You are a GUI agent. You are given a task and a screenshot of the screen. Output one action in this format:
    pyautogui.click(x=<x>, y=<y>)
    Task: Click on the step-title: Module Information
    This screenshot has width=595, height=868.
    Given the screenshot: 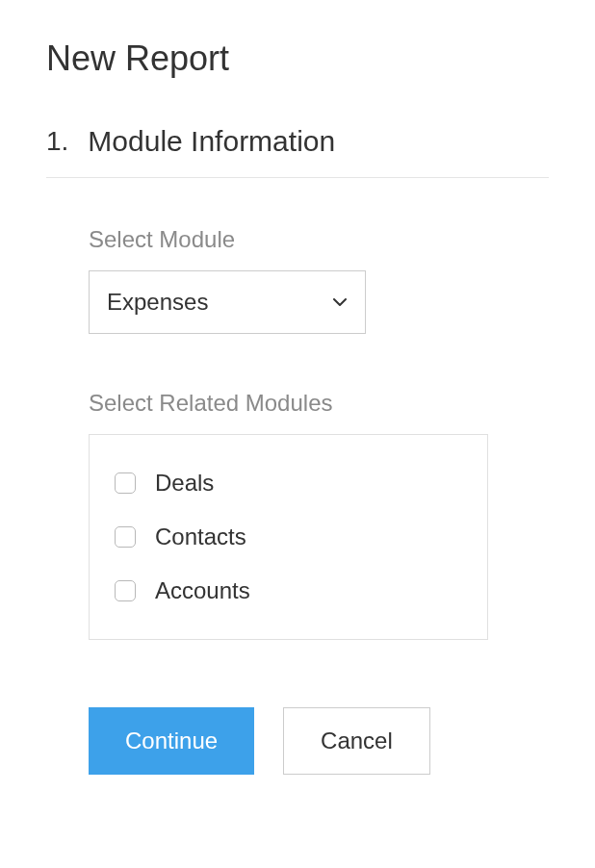 What is the action you would take?
    pyautogui.click(x=212, y=141)
    